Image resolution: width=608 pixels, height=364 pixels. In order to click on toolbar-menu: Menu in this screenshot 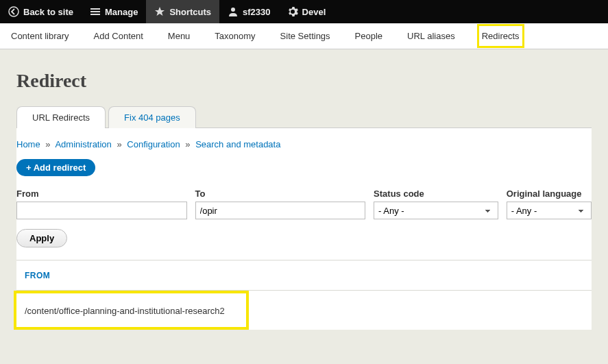, I will do `click(180, 36)`.